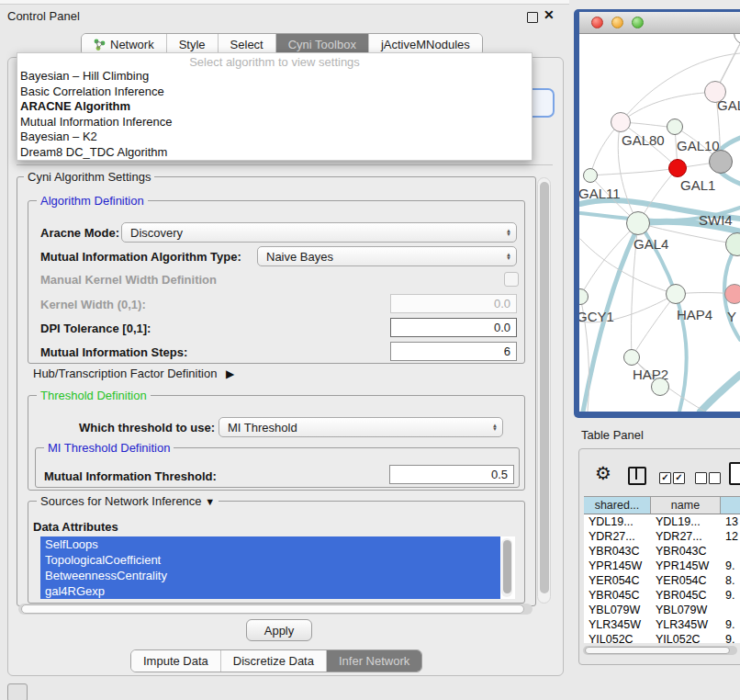 The image size is (740, 700). Describe the element at coordinates (320, 232) in the screenshot. I see `aracne-mode-select: Discovery ▲▼` at that location.